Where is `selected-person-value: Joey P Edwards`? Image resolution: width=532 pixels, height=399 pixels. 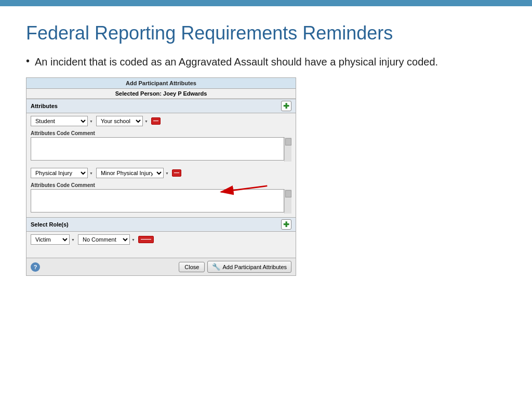 selected-person-value: Joey P Edwards is located at coordinates (185, 94).